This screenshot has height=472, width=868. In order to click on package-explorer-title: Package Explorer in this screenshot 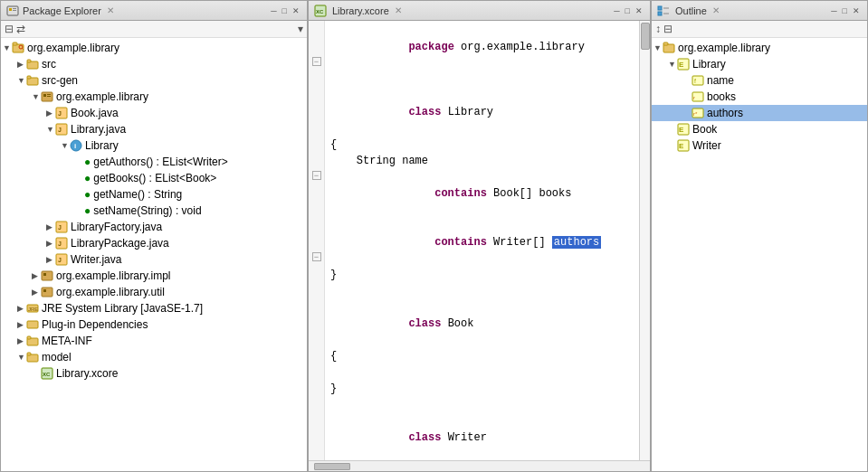, I will do `click(62, 11)`.